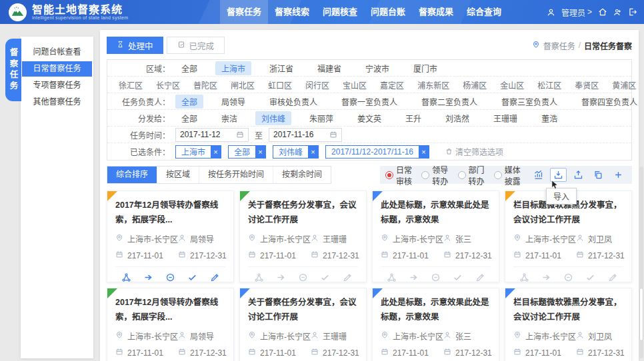 Image resolution: width=644 pixels, height=361 pixels. I want to click on owner-option: 督察三室负责人, so click(529, 101).